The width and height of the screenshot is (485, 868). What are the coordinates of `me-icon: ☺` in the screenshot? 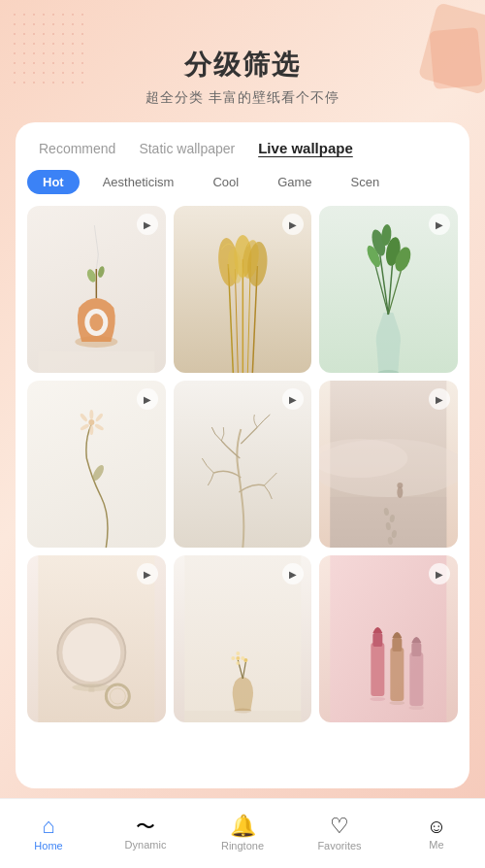 It's located at (436, 826).